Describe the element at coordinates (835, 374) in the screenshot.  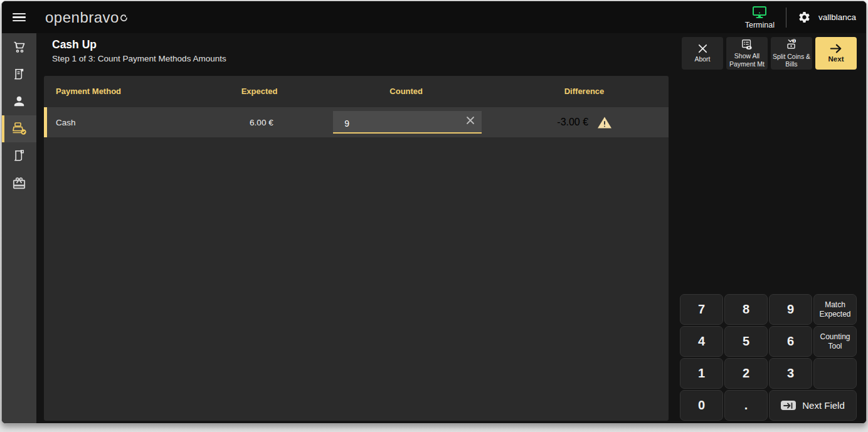
I see `key-blank` at that location.